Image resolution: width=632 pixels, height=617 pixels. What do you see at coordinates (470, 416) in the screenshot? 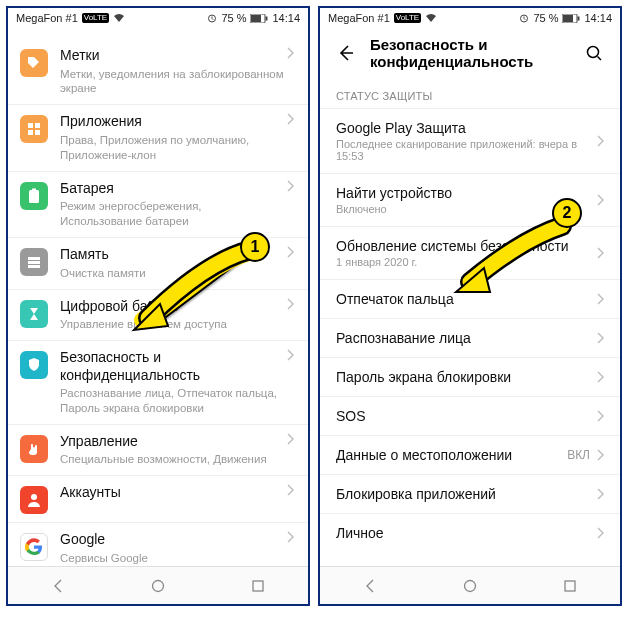
I see `list-item: SOS` at bounding box center [470, 416].